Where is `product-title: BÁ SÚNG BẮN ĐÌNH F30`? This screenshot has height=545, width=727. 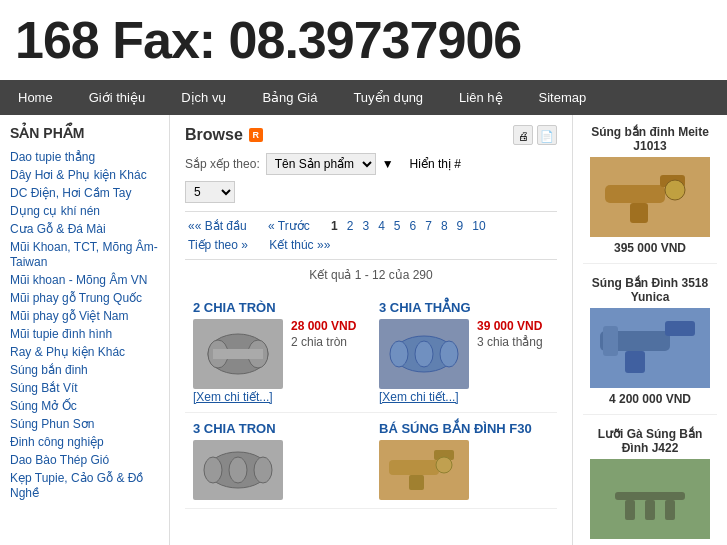 product-title: BÁ SÚNG BẮN ĐÌNH F30 is located at coordinates (464, 428).